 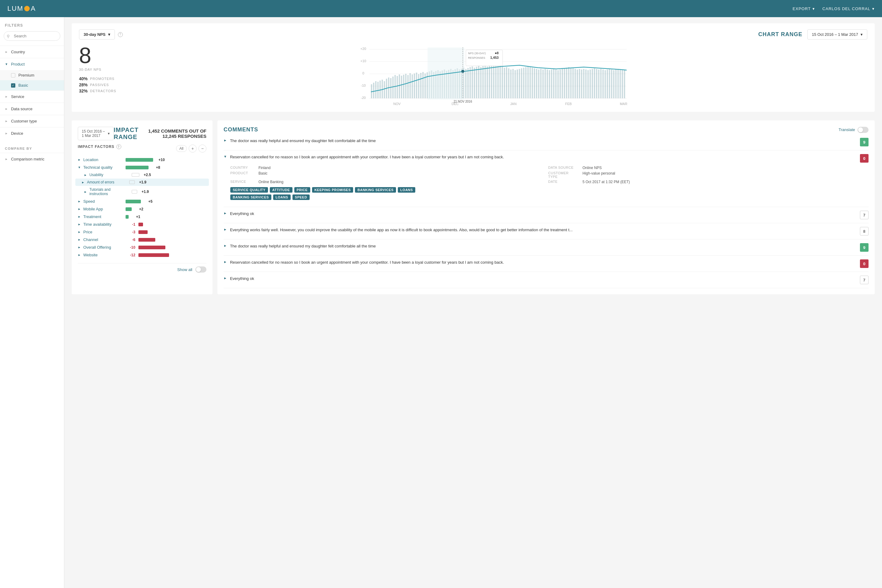 What do you see at coordinates (546, 130) in the screenshot?
I see `comments-header: COMMENTS Translate` at bounding box center [546, 130].